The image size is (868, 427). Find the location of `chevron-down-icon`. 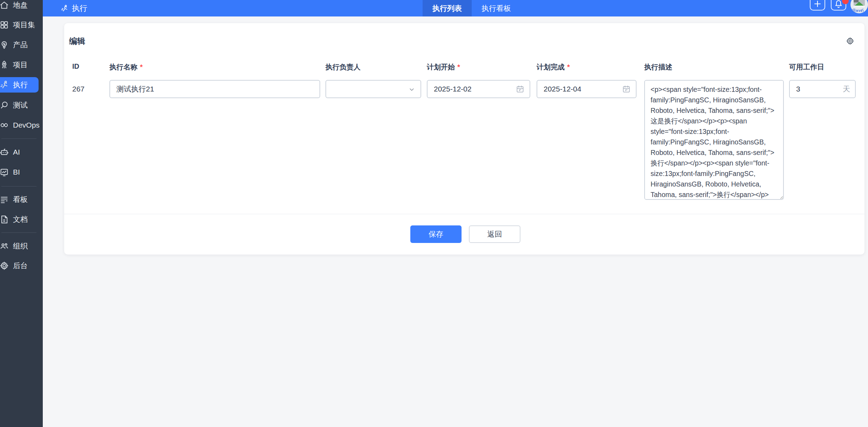

chevron-down-icon is located at coordinates (412, 89).